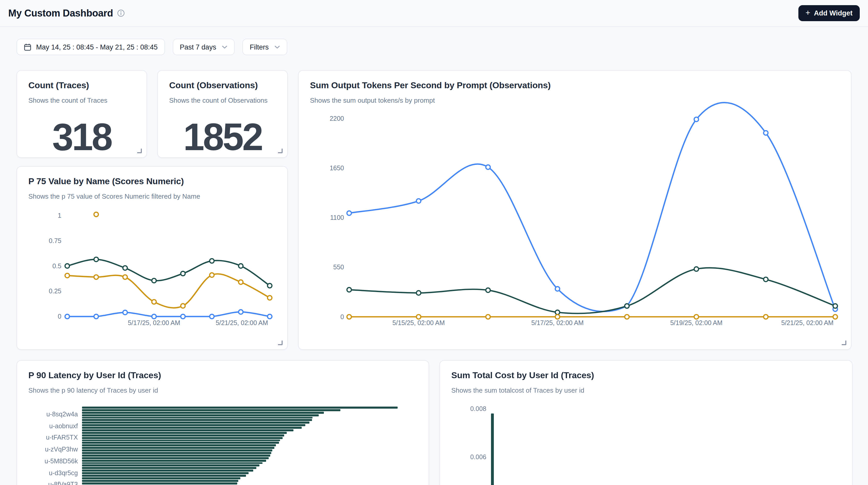 The image size is (868, 485). What do you see at coordinates (646, 423) in the screenshot?
I see `cost-bar-chart: 0.0080.006` at bounding box center [646, 423].